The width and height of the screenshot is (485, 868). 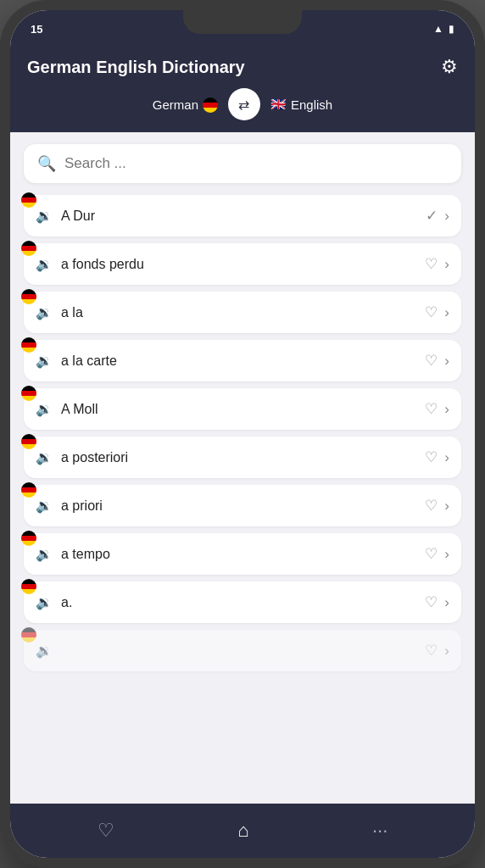 I want to click on switch-languages-button: ⇄, so click(x=244, y=104).